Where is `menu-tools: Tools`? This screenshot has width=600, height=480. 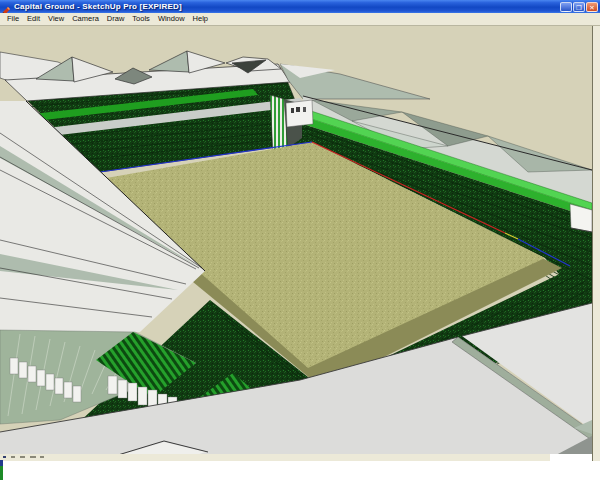 menu-tools: Tools is located at coordinates (141, 19).